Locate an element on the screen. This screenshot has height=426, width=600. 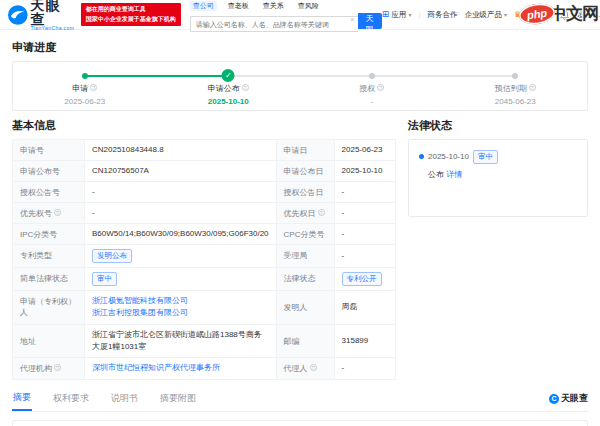
step-dot-done-icon is located at coordinates (85, 76).